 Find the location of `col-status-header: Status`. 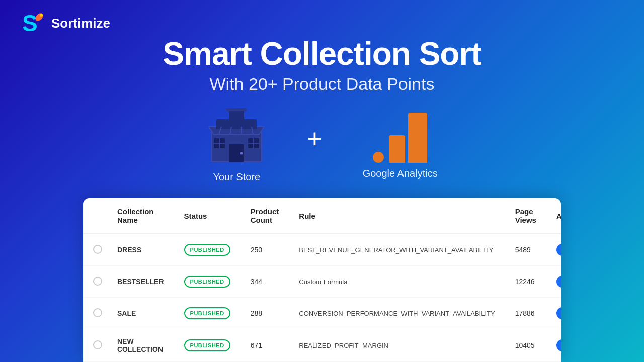

col-status-header: Status is located at coordinates (207, 216).